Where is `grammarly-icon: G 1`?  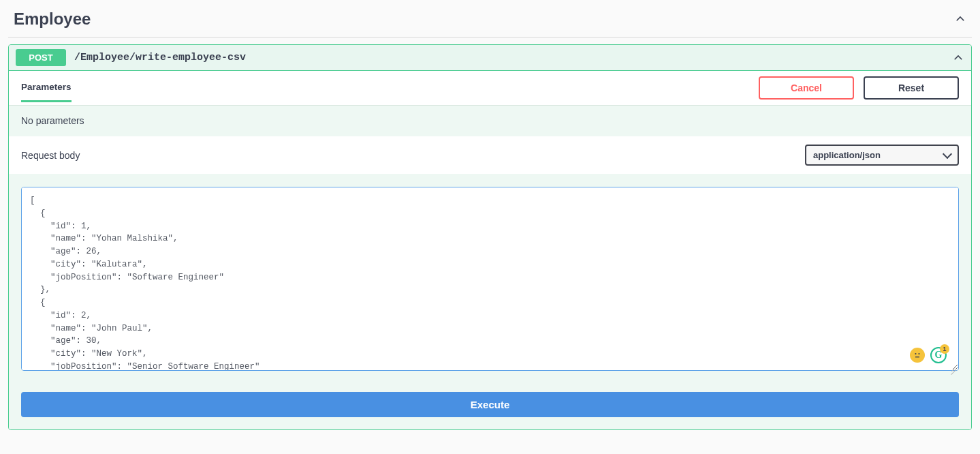 grammarly-icon: G 1 is located at coordinates (938, 355).